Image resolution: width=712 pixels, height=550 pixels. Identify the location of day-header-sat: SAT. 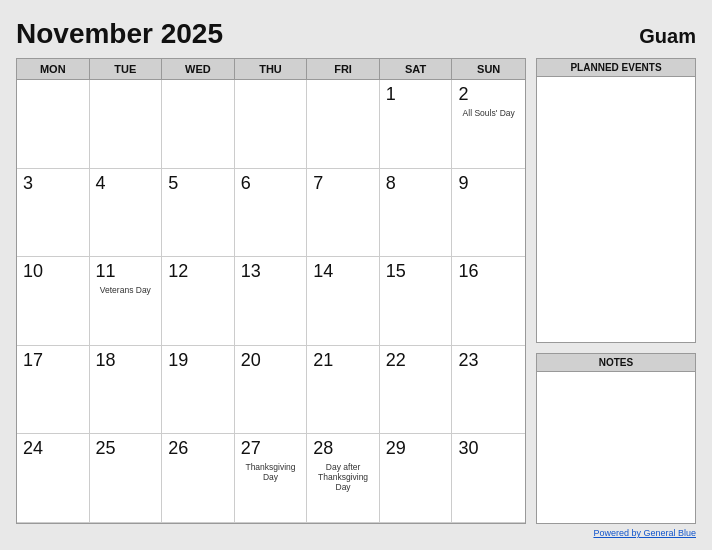
(416, 69).